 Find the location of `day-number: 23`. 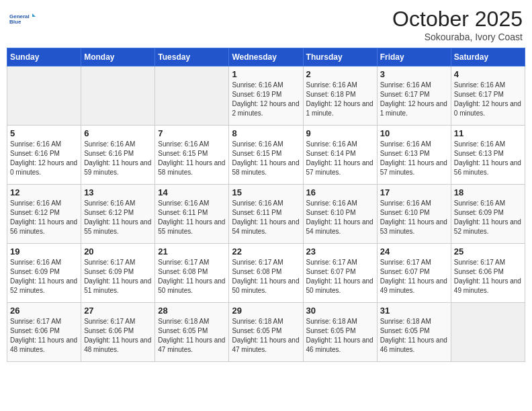

day-number: 23 is located at coordinates (340, 251).